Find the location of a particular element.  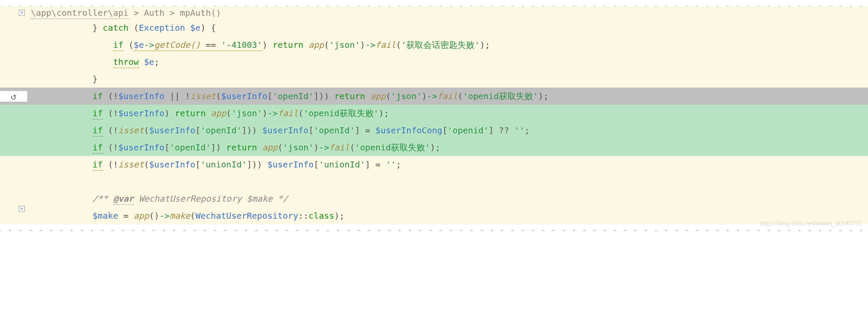

breadcrumb-sep: > is located at coordinates (136, 13).